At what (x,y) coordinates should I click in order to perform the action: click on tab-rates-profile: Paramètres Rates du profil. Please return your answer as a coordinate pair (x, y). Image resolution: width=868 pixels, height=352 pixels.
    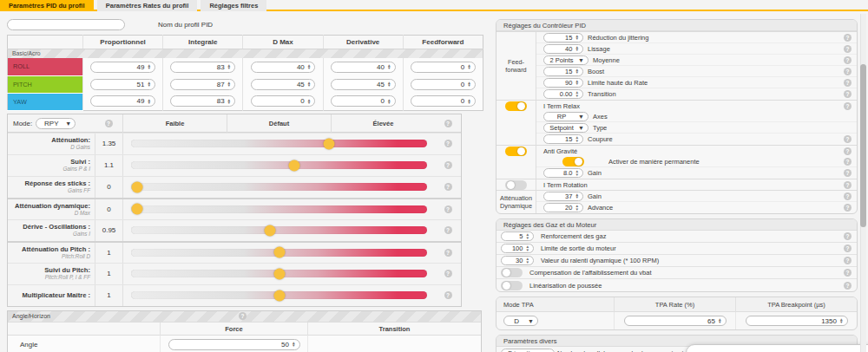
    Looking at the image, I should click on (148, 5).